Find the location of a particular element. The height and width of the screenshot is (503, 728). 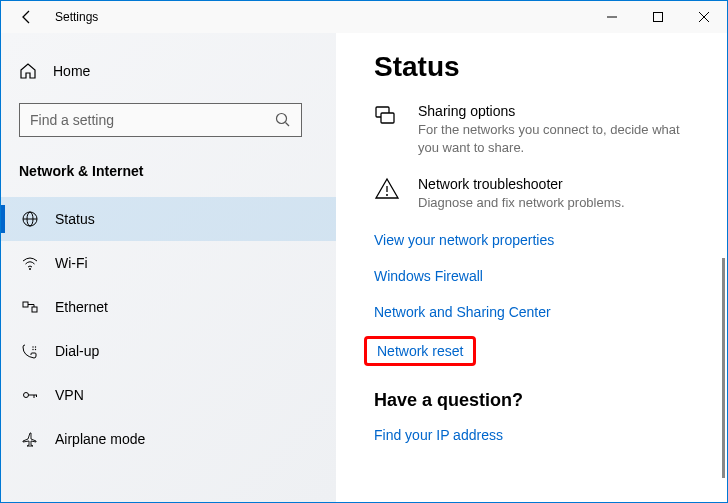

ethernet-icon is located at coordinates (30, 307).